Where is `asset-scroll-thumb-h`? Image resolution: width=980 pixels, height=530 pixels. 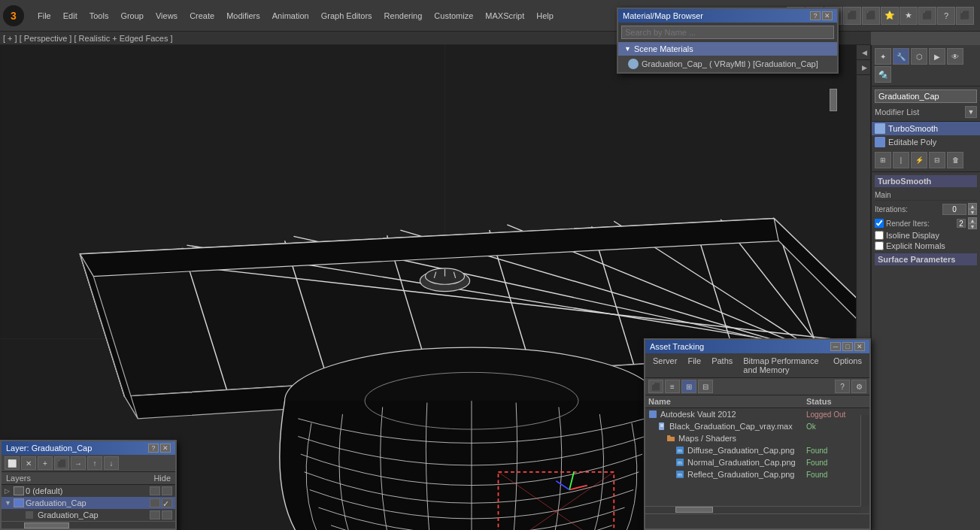 asset-scroll-thumb-h is located at coordinates (694, 510).